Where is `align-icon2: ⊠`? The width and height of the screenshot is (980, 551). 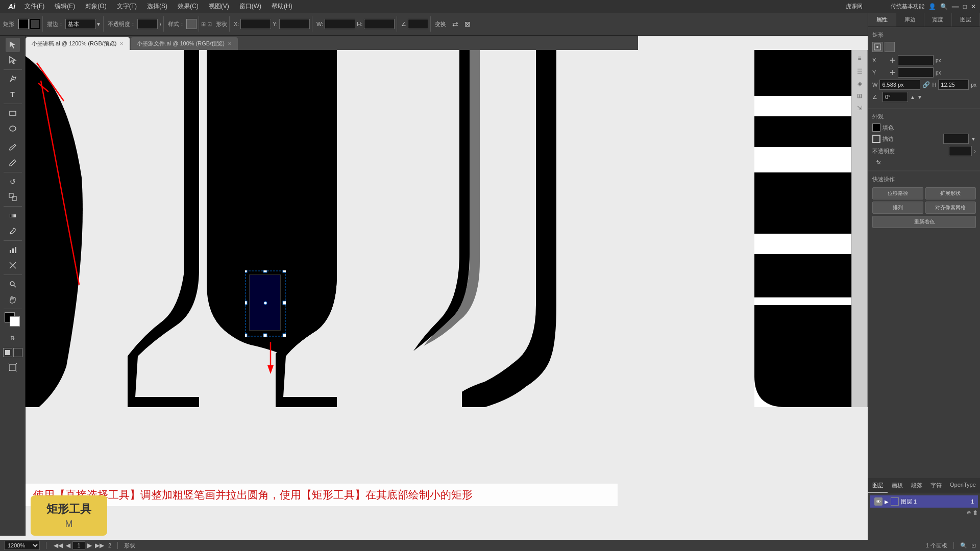 align-icon2: ⊠ is located at coordinates (468, 24).